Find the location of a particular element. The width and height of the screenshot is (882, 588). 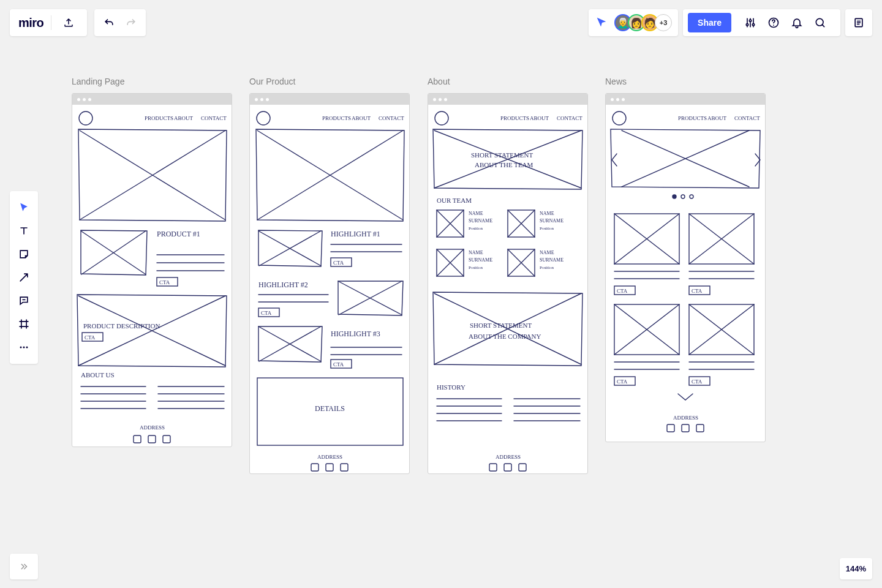

cursor-icon is located at coordinates (24, 208).